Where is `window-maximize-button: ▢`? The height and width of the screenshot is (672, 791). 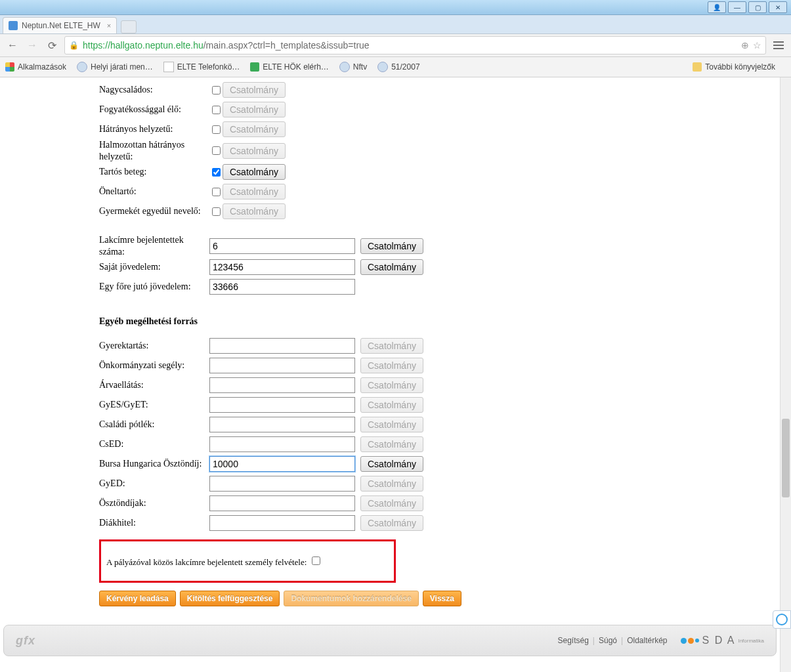 window-maximize-button: ▢ is located at coordinates (758, 7).